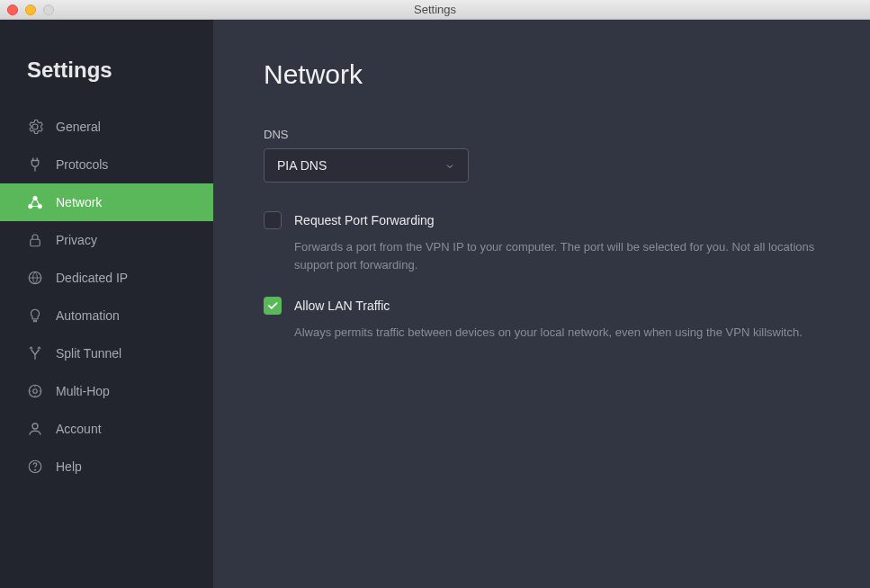 Image resolution: width=870 pixels, height=588 pixels. Describe the element at coordinates (92, 278) in the screenshot. I see `sidebar-item-label: Dedicated IP` at that location.